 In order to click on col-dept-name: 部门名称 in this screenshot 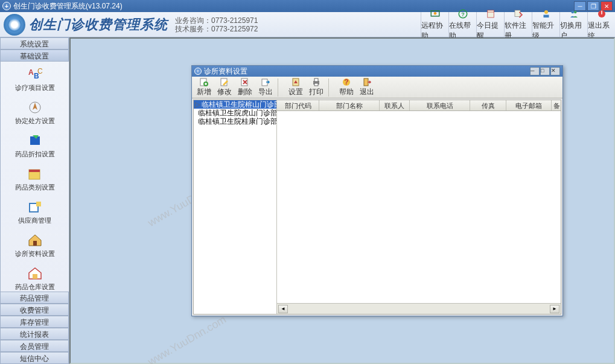, I will do `click(349, 105)`.